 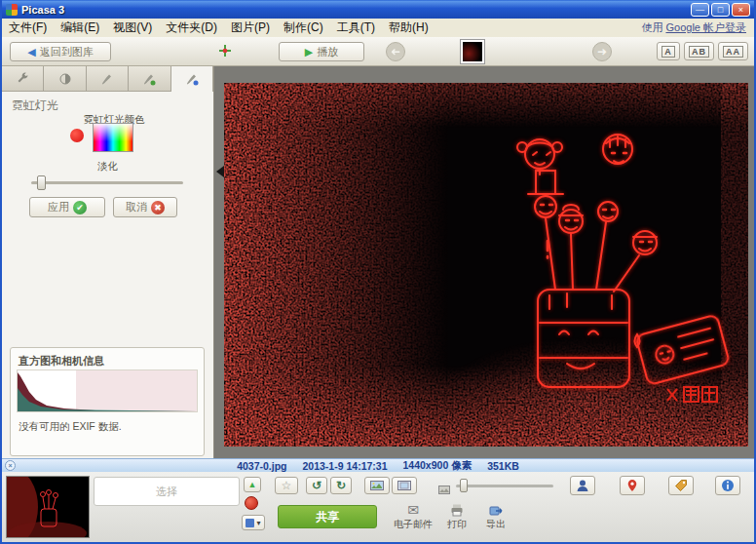 What do you see at coordinates (438, 466) in the screenshot?
I see `status-dimensions: 1440x900 像素` at bounding box center [438, 466].